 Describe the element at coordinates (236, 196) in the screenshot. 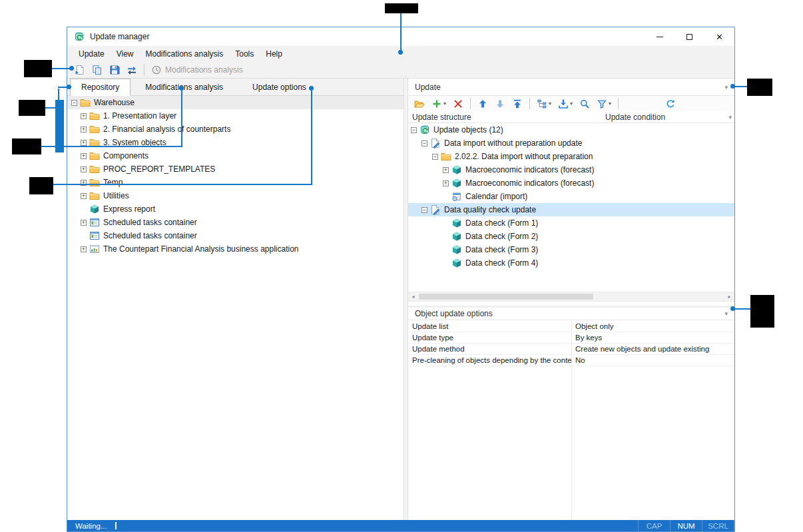

I see `tree-row-utilities: +Utilities` at that location.